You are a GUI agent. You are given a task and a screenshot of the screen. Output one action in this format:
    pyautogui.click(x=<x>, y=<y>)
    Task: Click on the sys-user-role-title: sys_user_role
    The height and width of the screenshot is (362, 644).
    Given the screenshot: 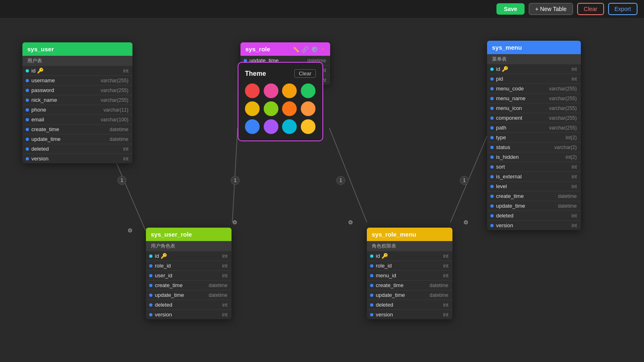 What is the action you would take?
    pyautogui.click(x=171, y=235)
    